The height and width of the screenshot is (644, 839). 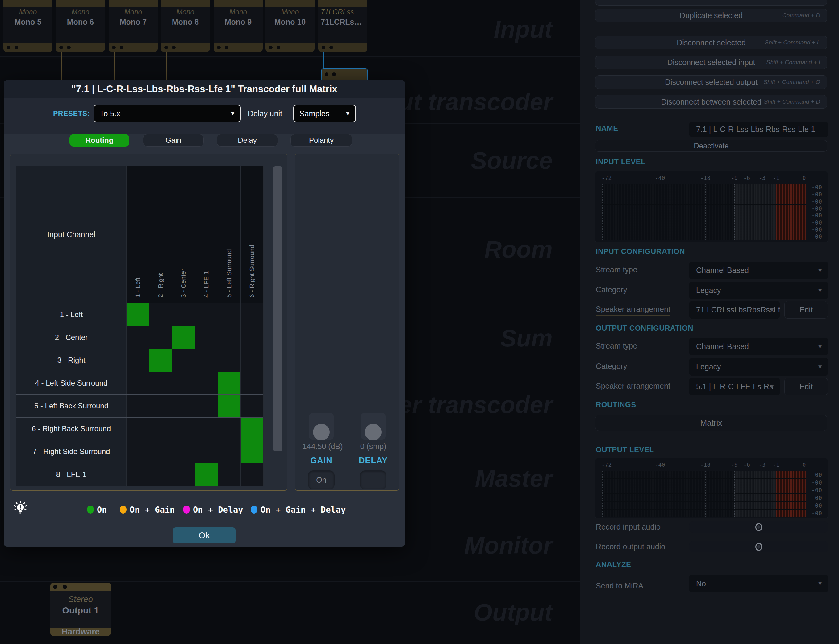 What do you see at coordinates (711, 207) in the screenshot?
I see `input-level-meter: -72-40-18-9-6-3-10-00-00-00-00-00-00-00-…` at bounding box center [711, 207].